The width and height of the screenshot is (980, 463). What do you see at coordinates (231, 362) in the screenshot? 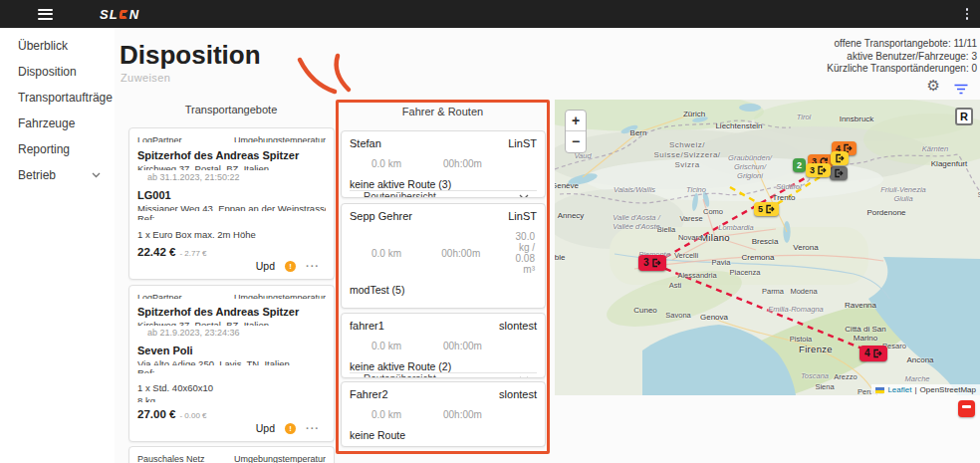
I see `dropoff-address: Via Alto Adige 250, Lavis, TN, Italien` at bounding box center [231, 362].